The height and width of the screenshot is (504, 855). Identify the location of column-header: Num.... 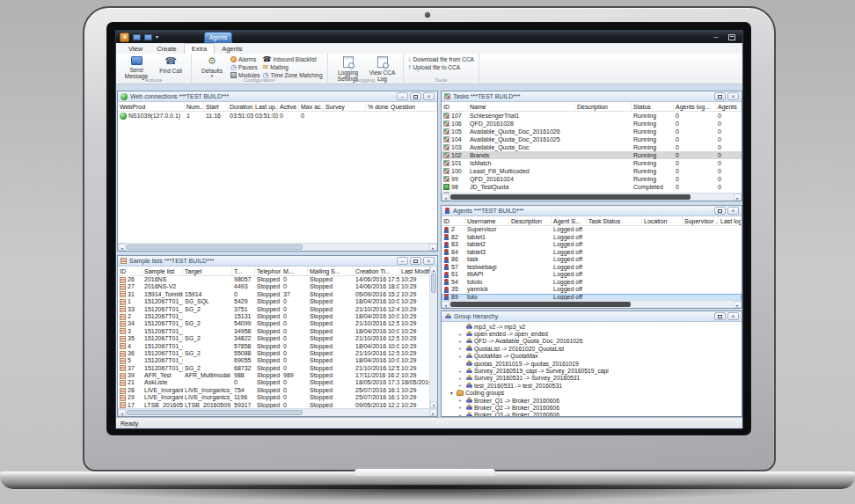
(194, 106).